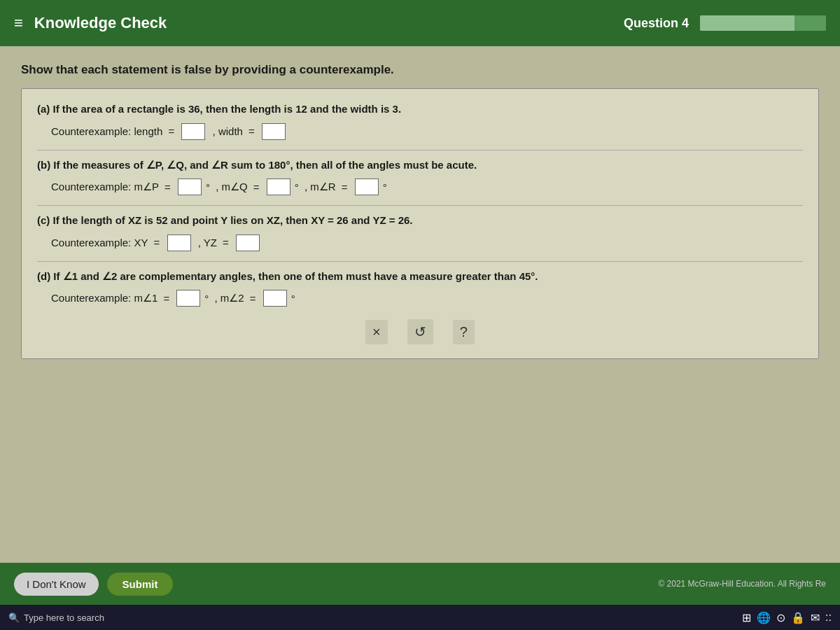  Describe the element at coordinates (420, 150) in the screenshot. I see `divider-ab` at that location.